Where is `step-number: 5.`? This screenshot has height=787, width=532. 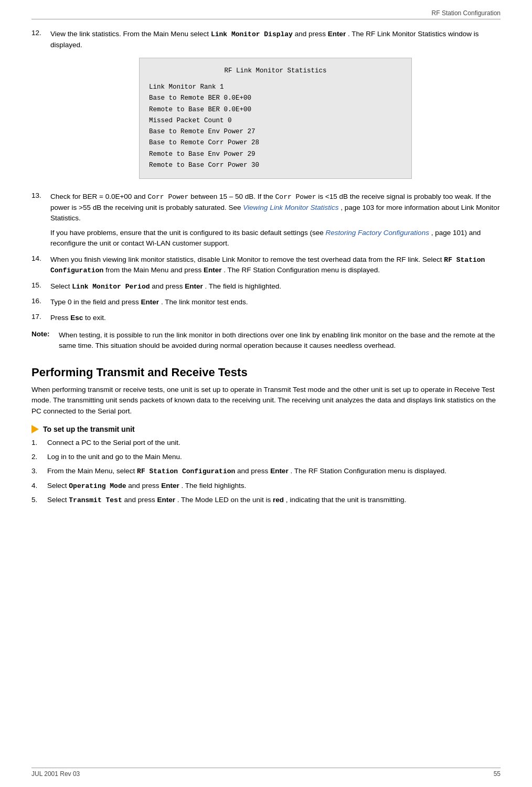
step-number: 5. is located at coordinates (37, 501).